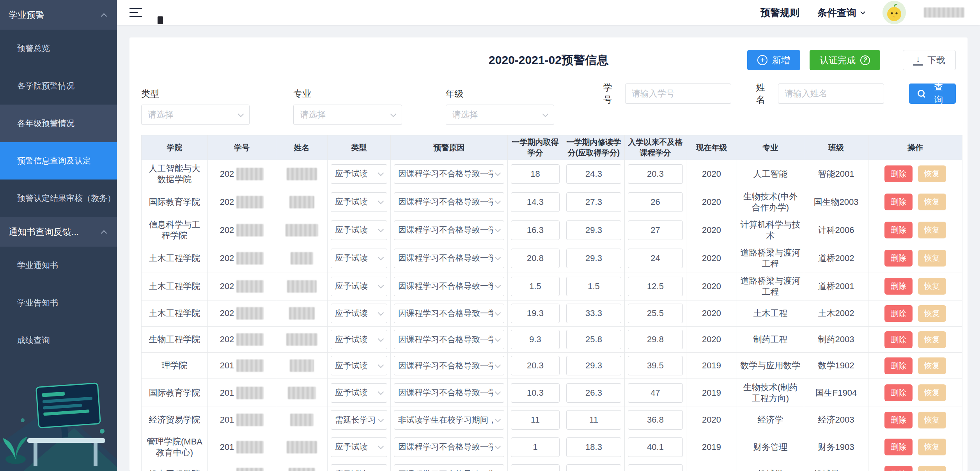 The height and width of the screenshot is (471, 980). I want to click on type-select: 请选择, so click(195, 115).